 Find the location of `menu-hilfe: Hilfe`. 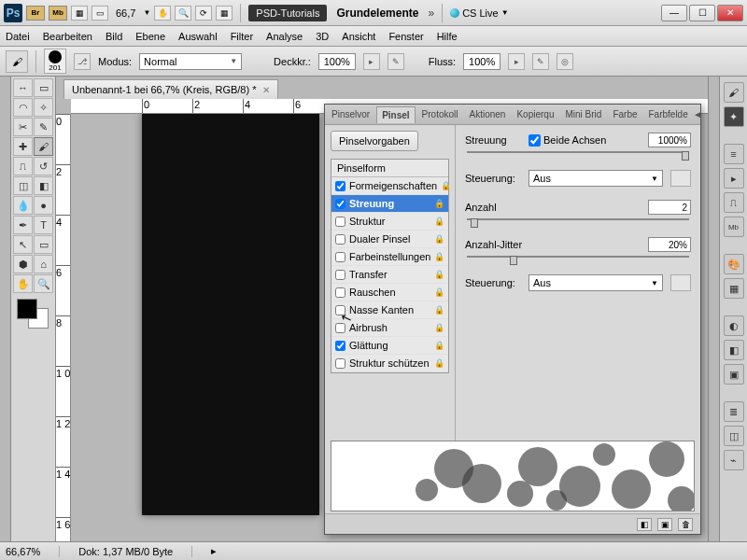

menu-hilfe: Hilfe is located at coordinates (447, 36).